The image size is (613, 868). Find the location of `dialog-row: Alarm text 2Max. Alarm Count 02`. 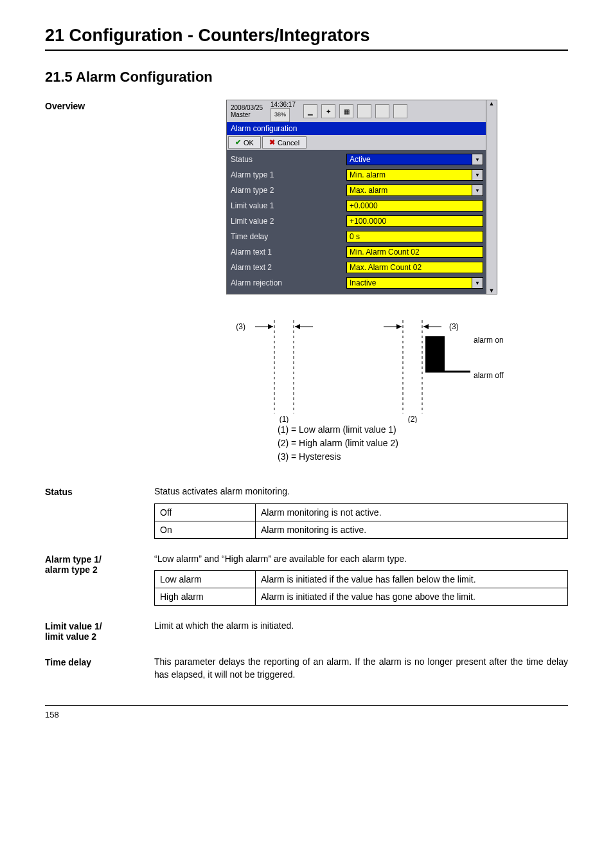

dialog-row: Alarm text 2Max. Alarm Count 02 is located at coordinates (356, 267).